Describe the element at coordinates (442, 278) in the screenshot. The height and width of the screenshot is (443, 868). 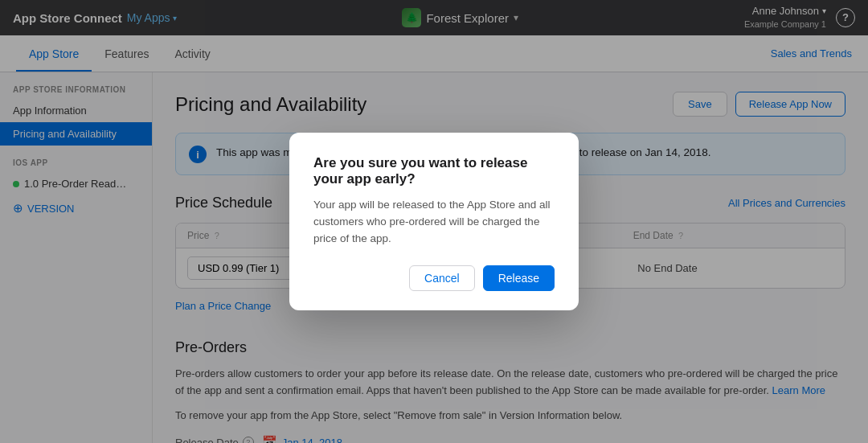
I see `modal-cancel-button: Cancel` at that location.